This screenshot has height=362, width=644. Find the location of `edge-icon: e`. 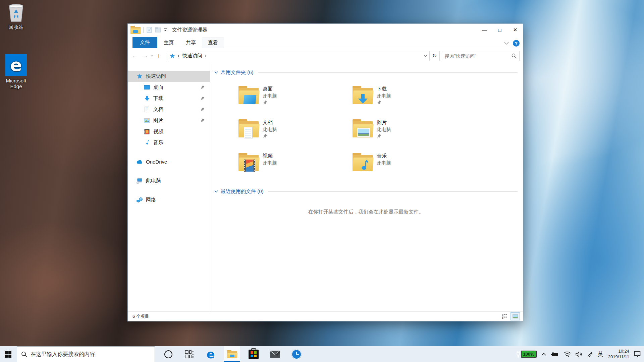

edge-icon: e is located at coordinates (211, 354).